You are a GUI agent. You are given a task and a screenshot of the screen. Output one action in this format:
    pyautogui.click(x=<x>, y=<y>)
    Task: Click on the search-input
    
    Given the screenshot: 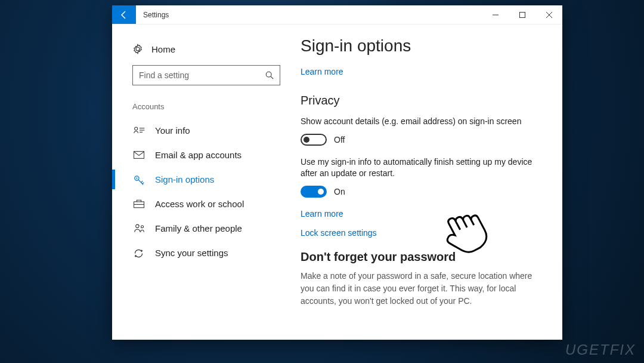 What is the action you would take?
    pyautogui.click(x=202, y=75)
    